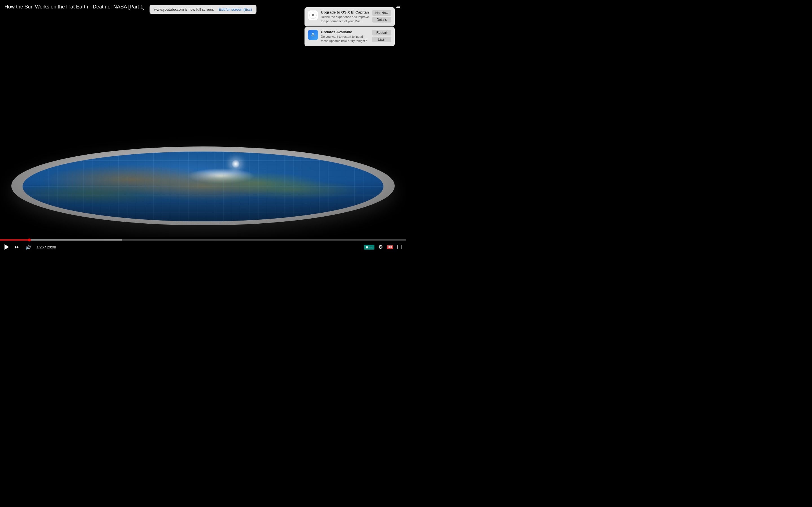 The width and height of the screenshot is (812, 507). What do you see at coordinates (390, 247) in the screenshot?
I see `hd-badge: HD` at bounding box center [390, 247].